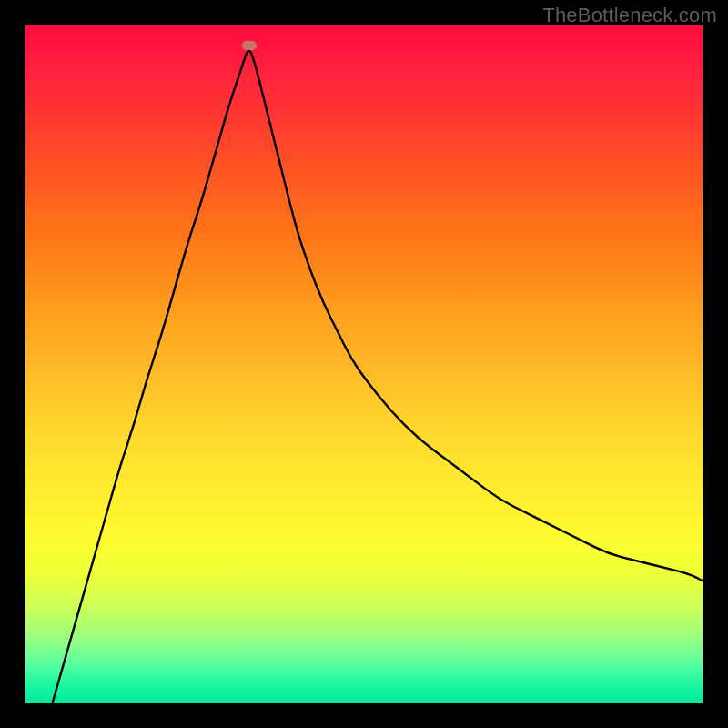  Describe the element at coordinates (630, 15) in the screenshot. I see `watermark-label: TheBottleneck.com` at that location.